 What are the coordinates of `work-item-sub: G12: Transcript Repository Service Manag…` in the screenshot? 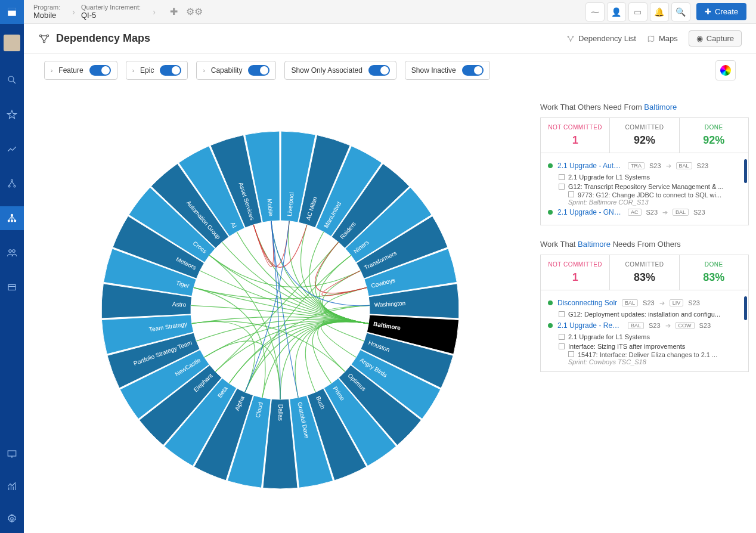 It's located at (645, 187).